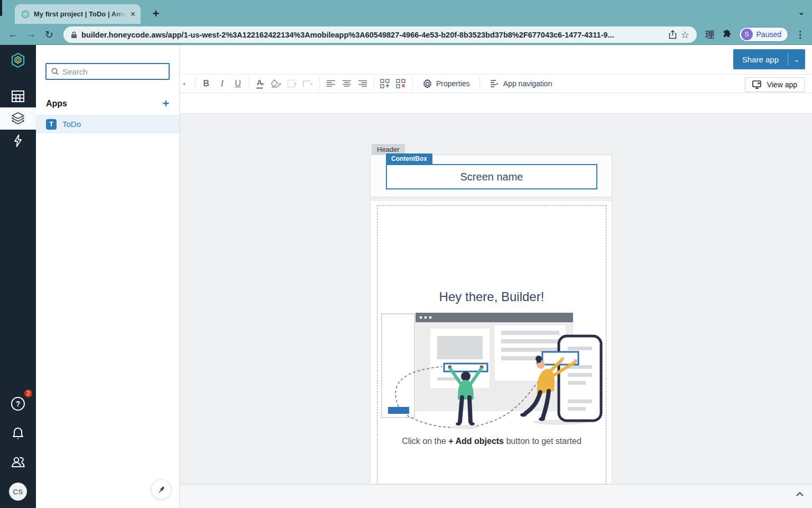 This screenshot has height=508, width=812. What do you see at coordinates (492, 177) in the screenshot?
I see `screen-name-contentbox: Screen name` at bounding box center [492, 177].